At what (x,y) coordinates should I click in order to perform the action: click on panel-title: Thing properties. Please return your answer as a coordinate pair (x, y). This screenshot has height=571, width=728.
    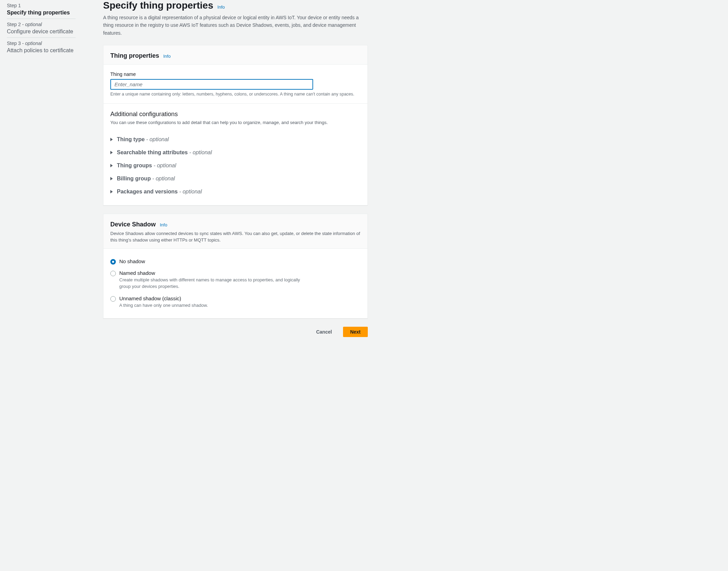
    Looking at the image, I should click on (135, 56).